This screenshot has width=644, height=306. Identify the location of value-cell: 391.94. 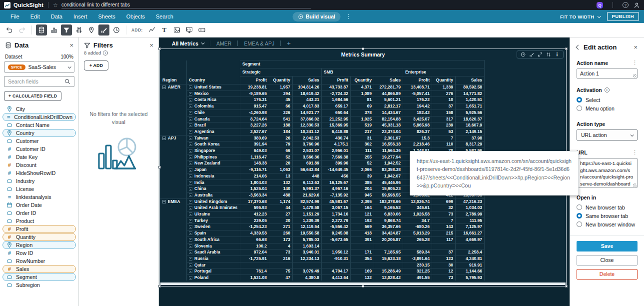
(255, 145).